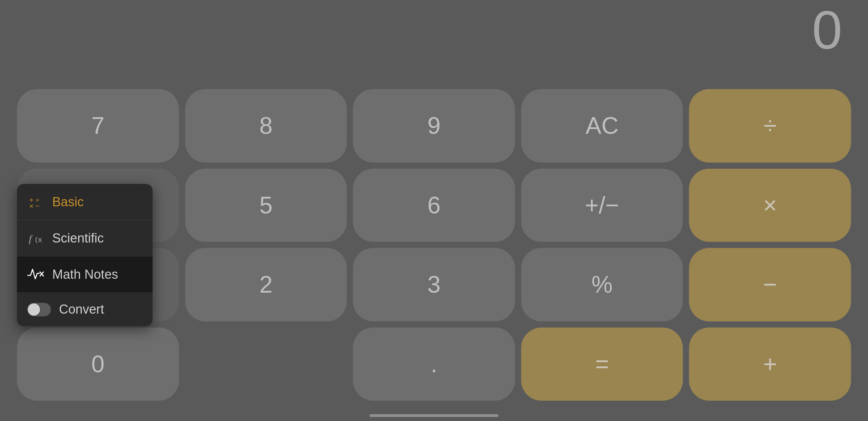  I want to click on btn-6: 6, so click(434, 205).